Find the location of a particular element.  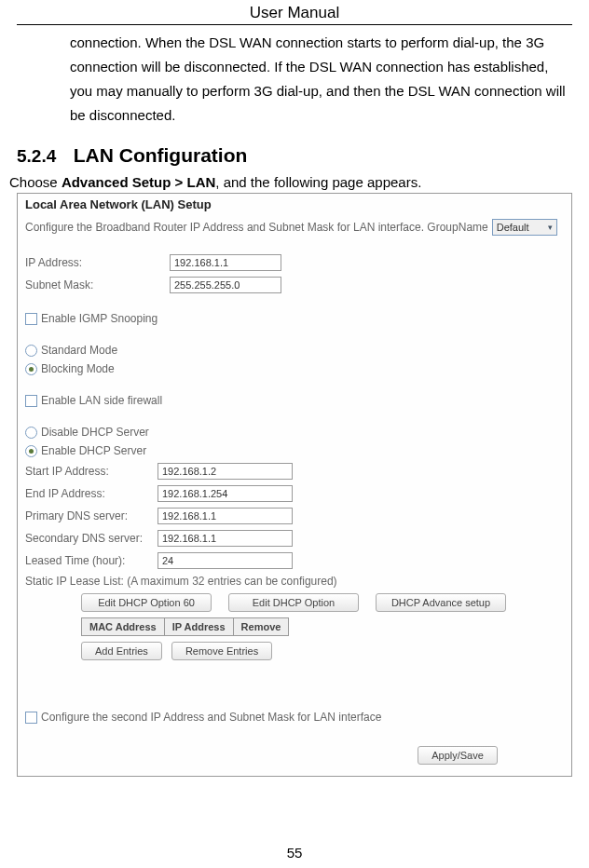

page-title: User Manual is located at coordinates (294, 13).